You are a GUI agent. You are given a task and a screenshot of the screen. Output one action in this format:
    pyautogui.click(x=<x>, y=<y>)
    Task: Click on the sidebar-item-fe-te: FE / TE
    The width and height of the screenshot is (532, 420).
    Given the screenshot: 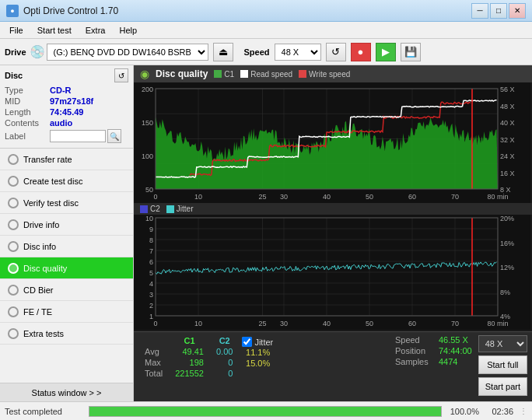 What is the action you would take?
    pyautogui.click(x=67, y=312)
    